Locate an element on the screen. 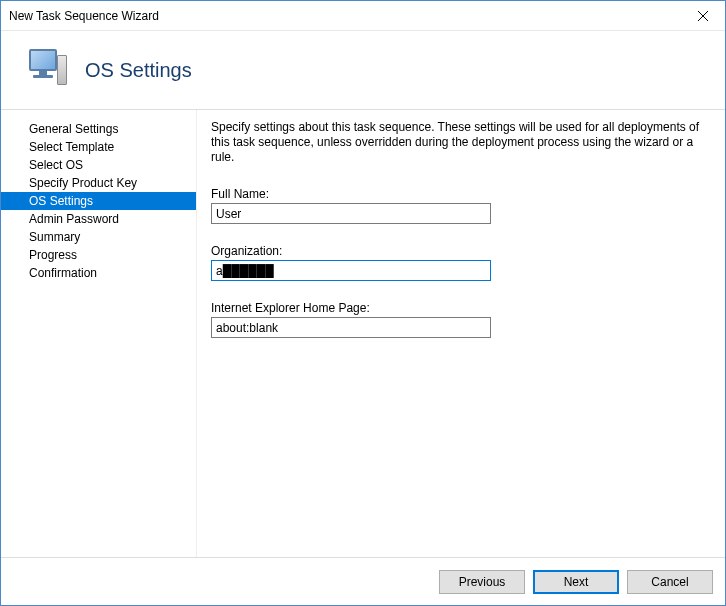 The image size is (726, 606). wizard-footer: Previous Next Cancel is located at coordinates (363, 581).